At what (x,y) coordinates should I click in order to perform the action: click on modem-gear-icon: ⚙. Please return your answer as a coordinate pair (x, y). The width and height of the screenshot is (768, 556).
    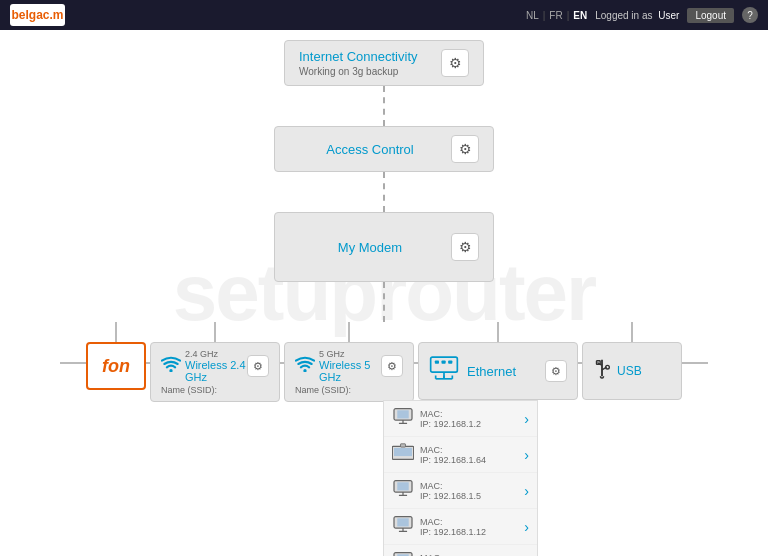
    Looking at the image, I should click on (465, 247).